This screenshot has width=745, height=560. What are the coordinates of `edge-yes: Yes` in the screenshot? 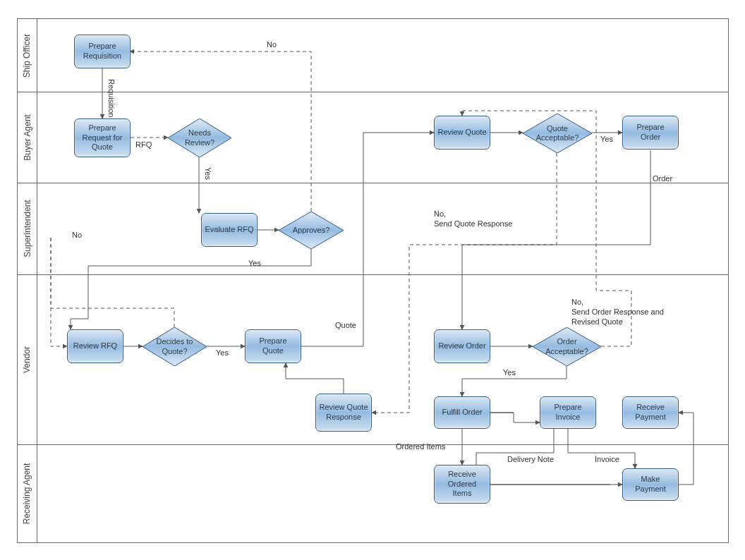 It's located at (207, 174).